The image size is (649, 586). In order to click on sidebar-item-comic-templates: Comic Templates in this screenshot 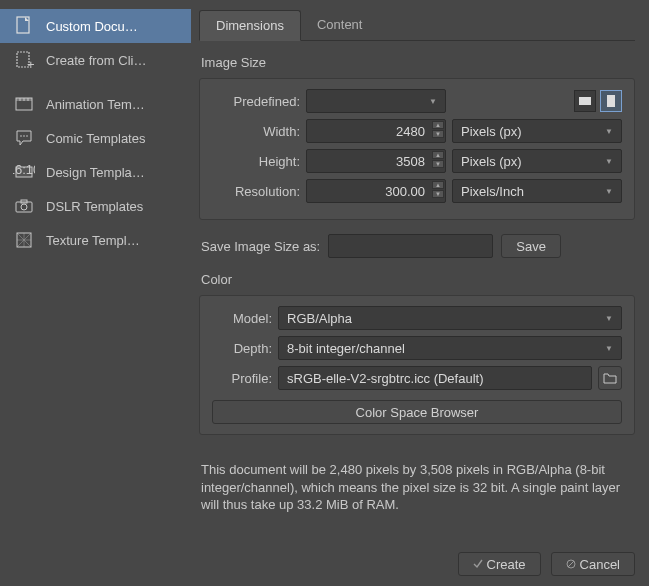, I will do `click(96, 138)`.